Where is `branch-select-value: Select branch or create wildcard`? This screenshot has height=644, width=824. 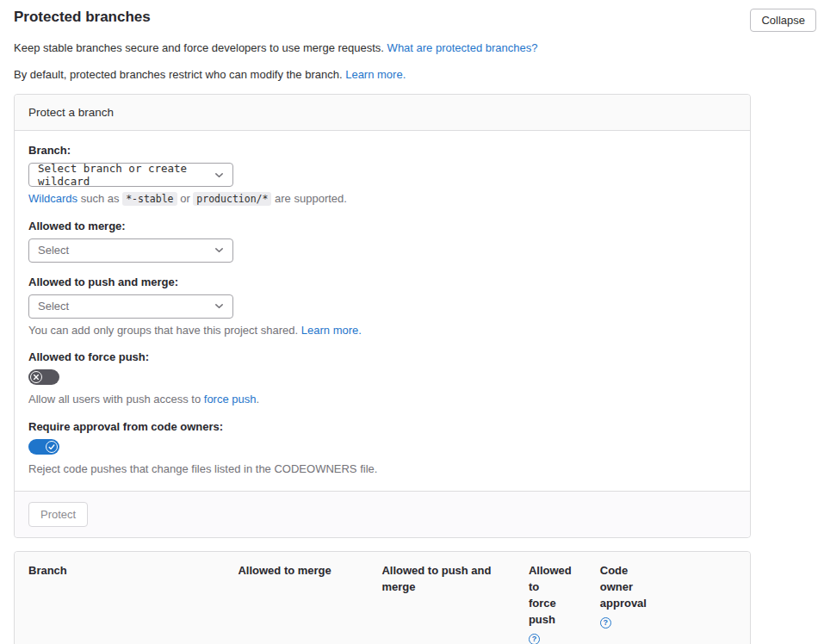 branch-select-value: Select branch or create wildcard is located at coordinates (122, 175).